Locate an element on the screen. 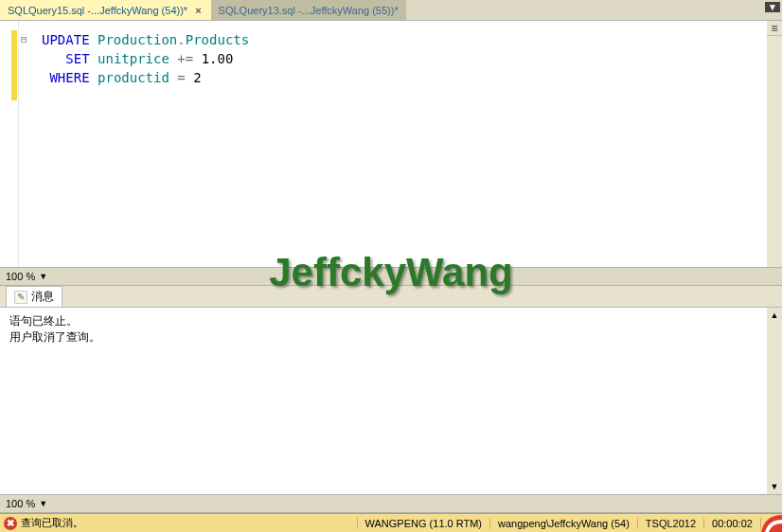  close-icon: × is located at coordinates (198, 10).